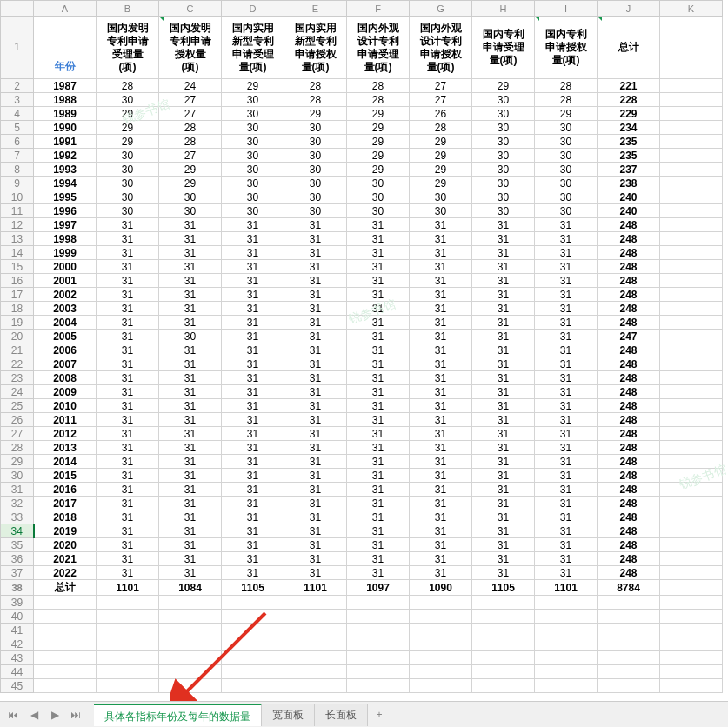  What do you see at coordinates (17, 630) in the screenshot?
I see `row-header: 41` at bounding box center [17, 630].